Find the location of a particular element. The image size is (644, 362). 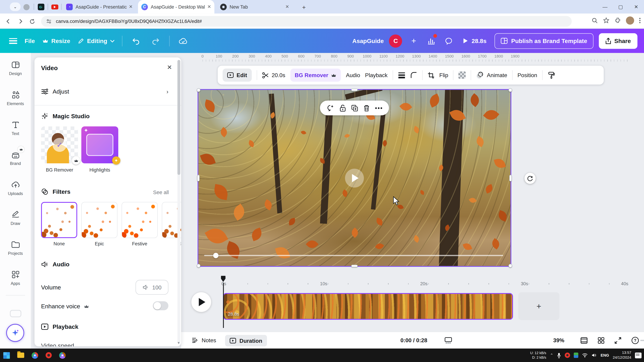

flip-button: Flip is located at coordinates (444, 75).